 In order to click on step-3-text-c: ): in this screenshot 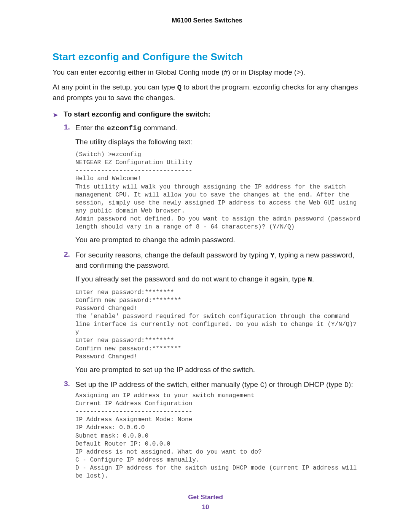, I will do `click(351, 385)`.